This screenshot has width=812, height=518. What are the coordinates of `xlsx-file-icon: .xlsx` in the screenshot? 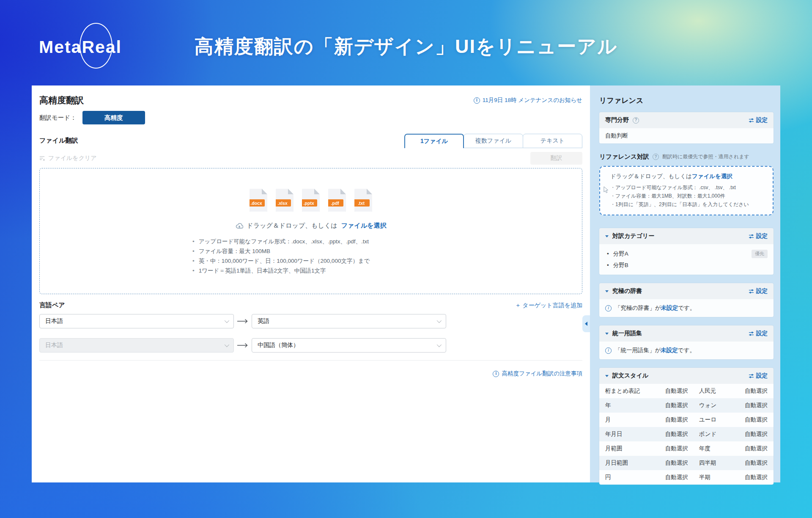 It's located at (285, 200).